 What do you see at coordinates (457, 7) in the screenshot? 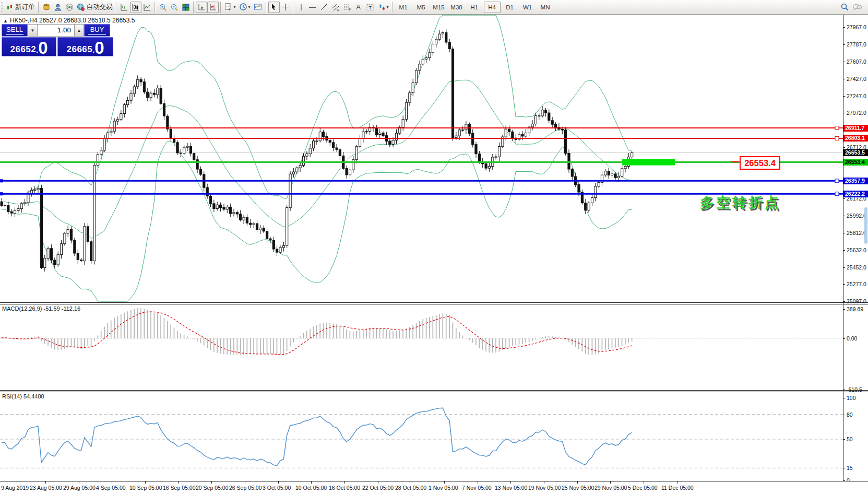
I see `timeframe-button-M30: M30` at bounding box center [457, 7].